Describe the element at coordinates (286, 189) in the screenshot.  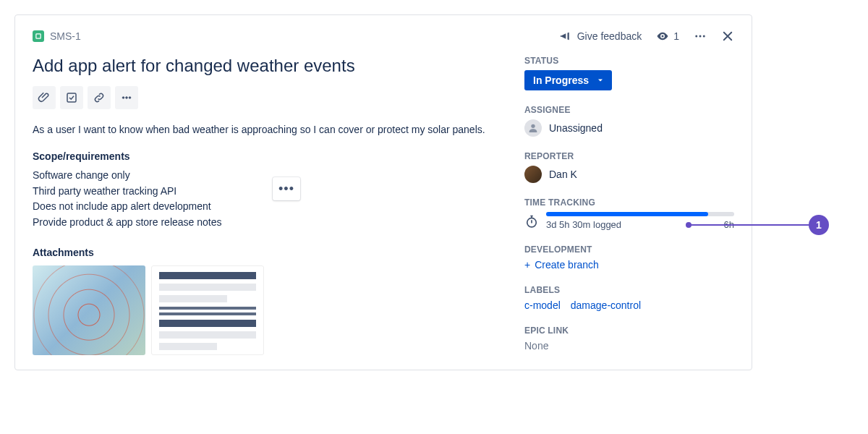
I see `floating-actions-menu: •••` at that location.